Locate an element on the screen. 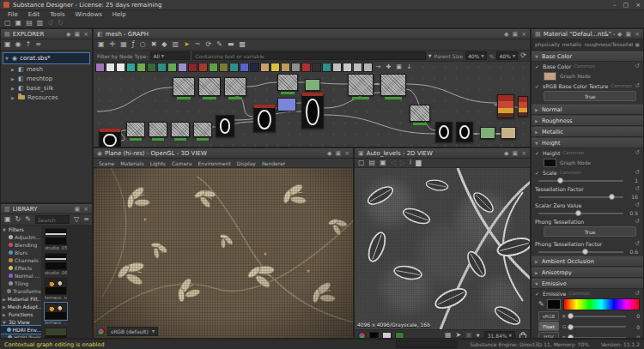  view3d-menu-display: Display is located at coordinates (246, 163).